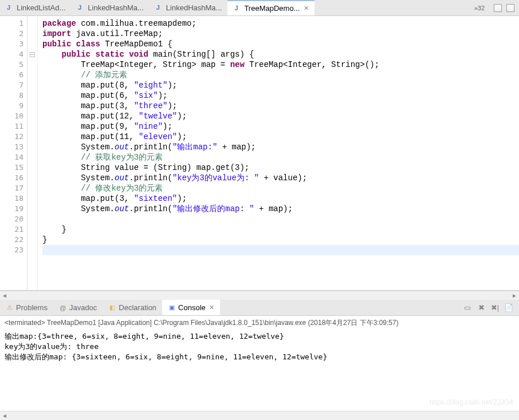 This screenshot has width=519, height=420. What do you see at coordinates (14, 137) in the screenshot?
I see `line-number: 12` at bounding box center [14, 137].